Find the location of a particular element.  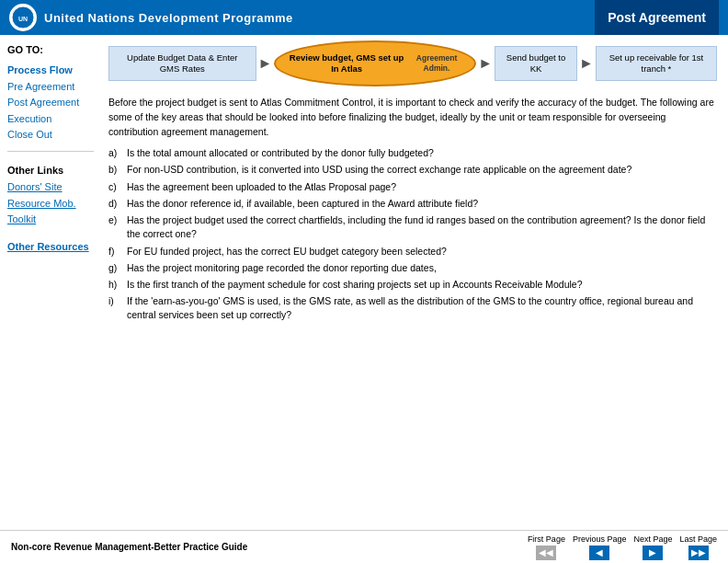

footer: Non-core Revenue Management-Better Pract… is located at coordinates (364, 546).